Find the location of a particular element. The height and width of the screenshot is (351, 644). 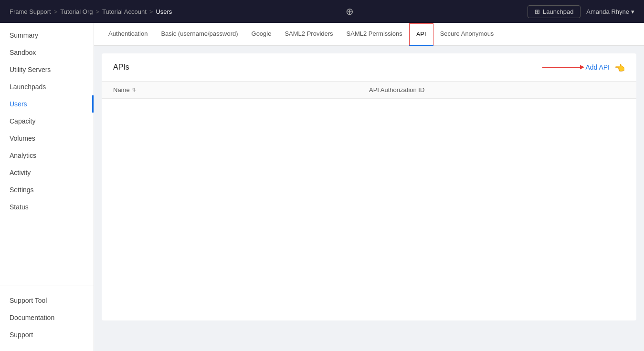

sidebar-item-capacity: Capacity is located at coordinates (47, 121).